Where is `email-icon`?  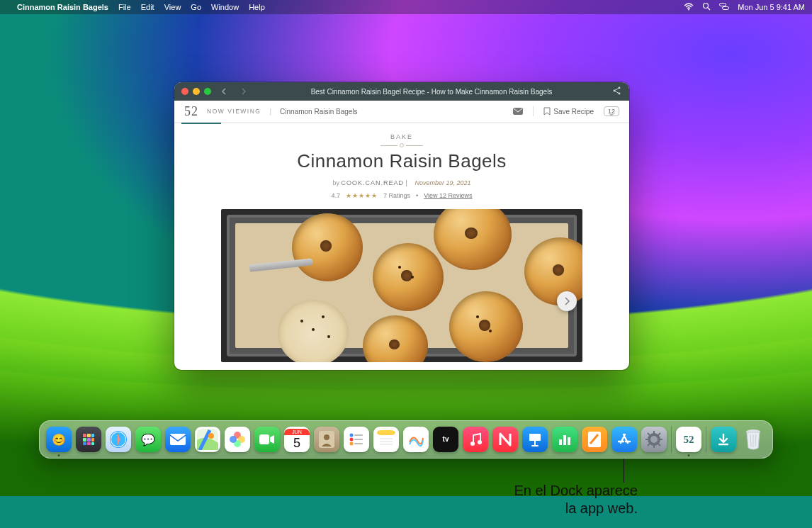
email-icon is located at coordinates (518, 111).